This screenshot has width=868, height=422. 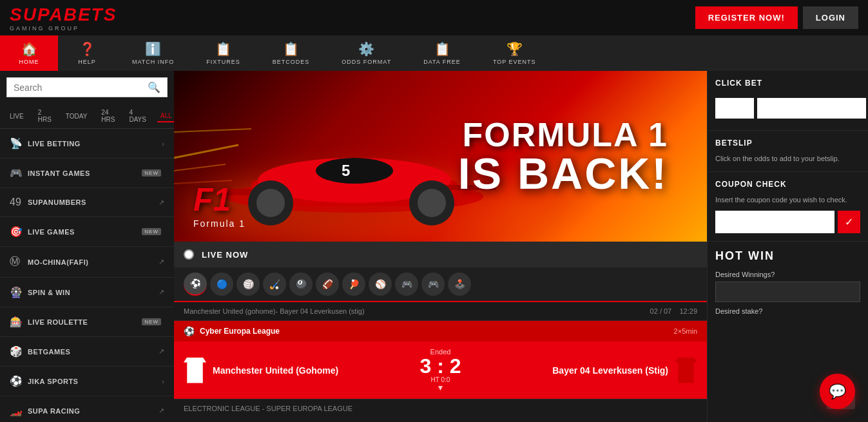 I want to click on hot-win-title: HOT WIN, so click(x=787, y=256).